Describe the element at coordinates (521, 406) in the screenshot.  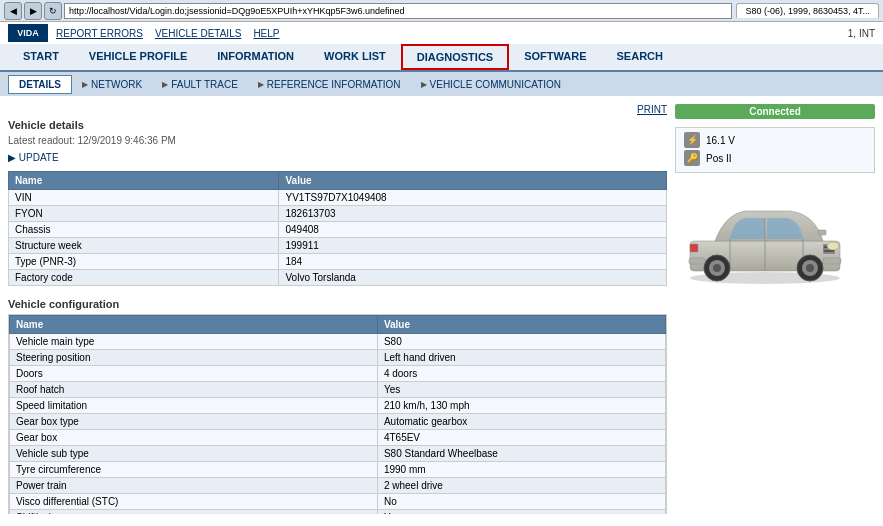
I see `config-cell-value: 210 km/h, 130 mph` at that location.